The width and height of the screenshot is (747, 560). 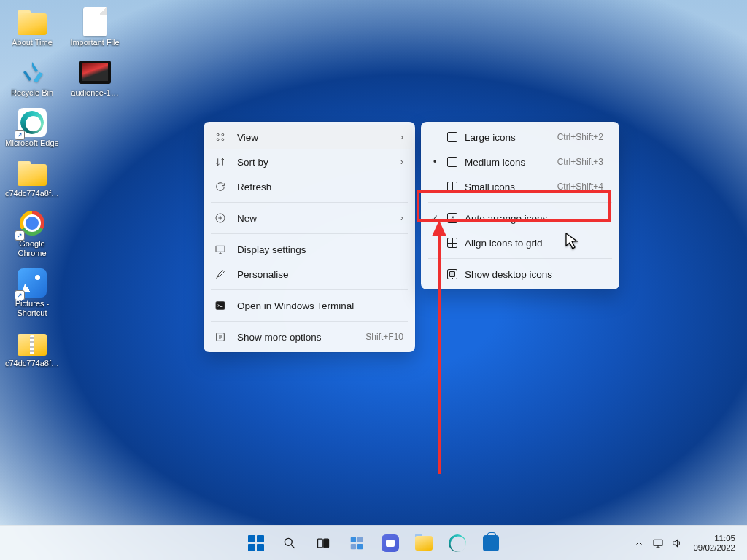 I want to click on desktop-icon-folder-1: c74dc774a8f…, so click(x=32, y=178).